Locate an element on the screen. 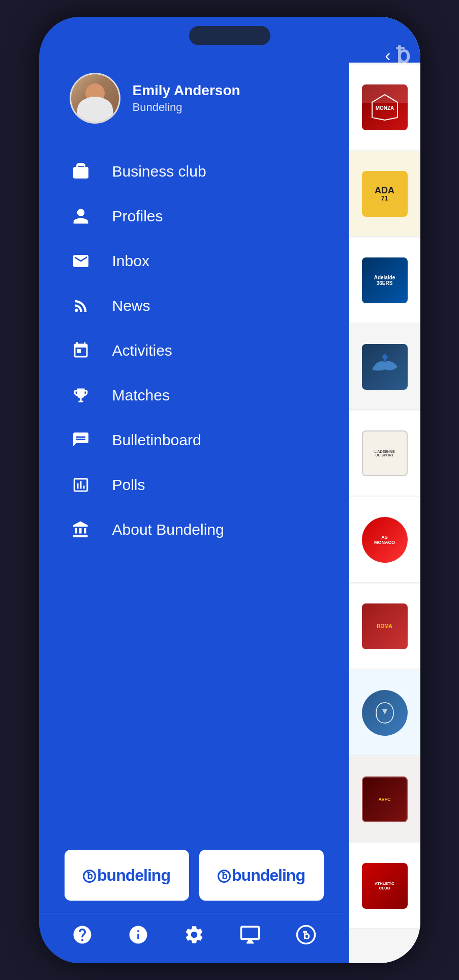 This screenshot has height=980, width=459. bank-icon is located at coordinates (81, 530).